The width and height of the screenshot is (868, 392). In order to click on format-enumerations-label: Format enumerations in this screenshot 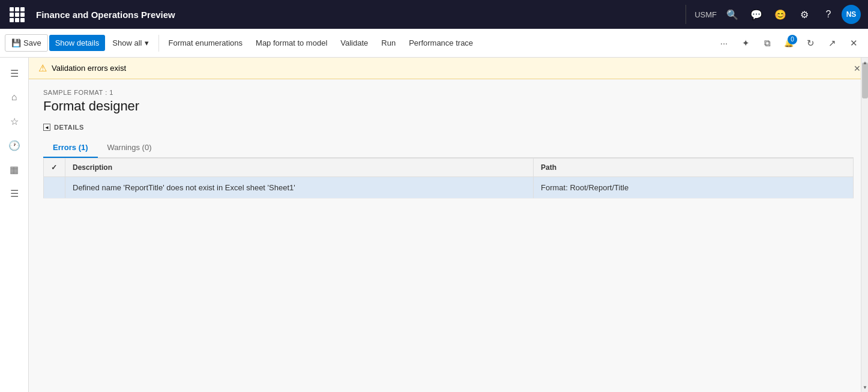, I will do `click(206, 43)`.